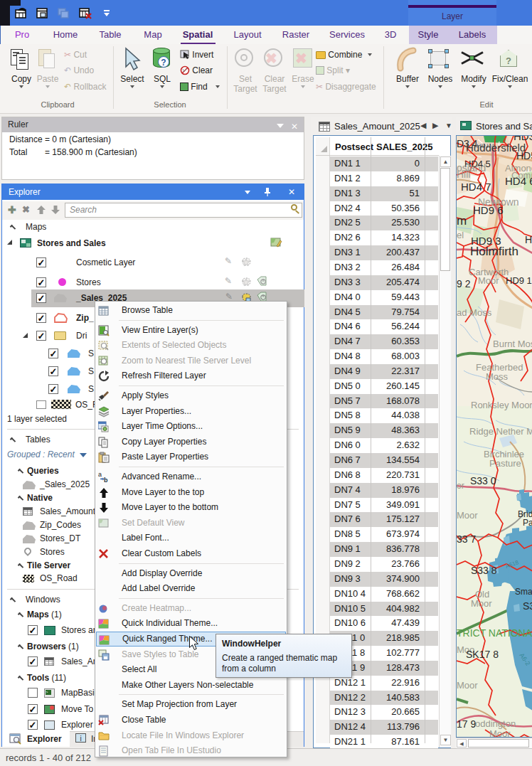 This screenshot has width=532, height=766. I want to click on svg-text: HD9 1, so click(519, 280).